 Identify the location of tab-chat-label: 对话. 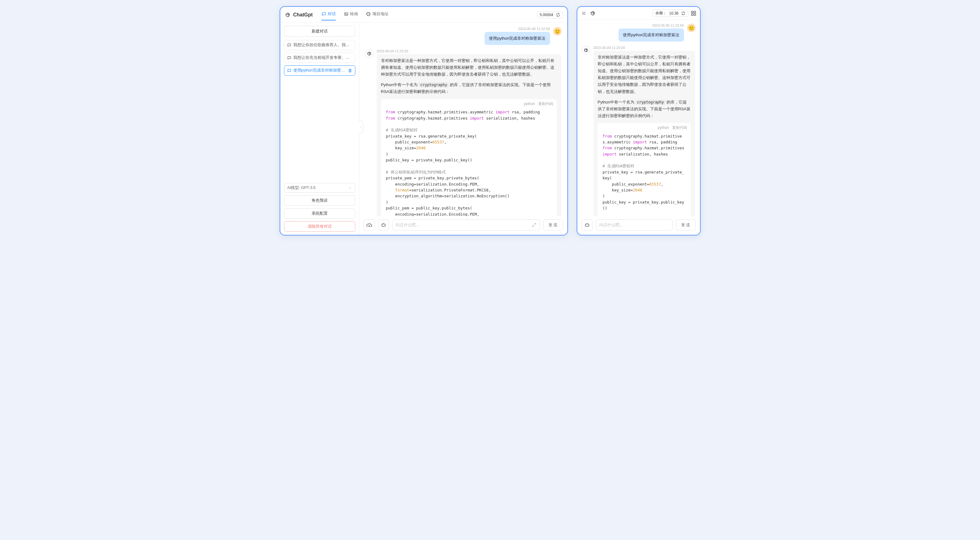
(332, 14).